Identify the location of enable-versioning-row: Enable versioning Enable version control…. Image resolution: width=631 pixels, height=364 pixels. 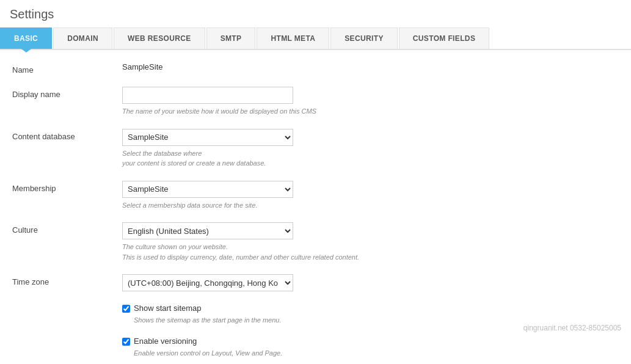
(313, 348).